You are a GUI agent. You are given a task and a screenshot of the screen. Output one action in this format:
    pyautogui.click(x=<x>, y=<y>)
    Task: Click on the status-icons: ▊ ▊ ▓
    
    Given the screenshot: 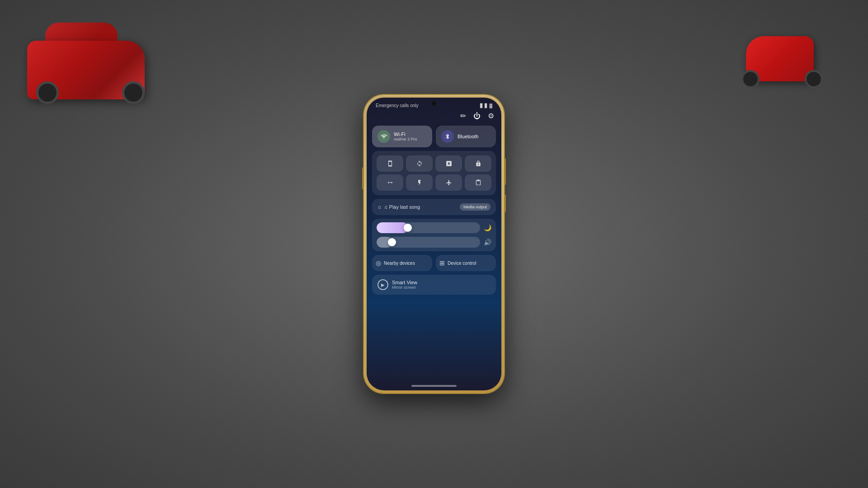 What is the action you would take?
    pyautogui.click(x=486, y=106)
    